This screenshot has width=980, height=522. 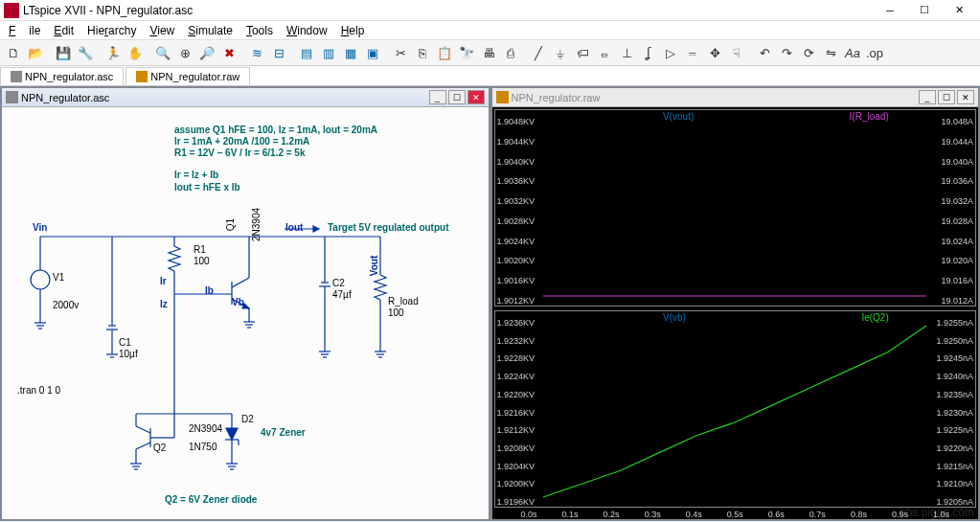 What do you see at coordinates (241, 142) in the screenshot?
I see `note-l2: Ir = 1mA + 20mA /100 = 1.2mA` at bounding box center [241, 142].